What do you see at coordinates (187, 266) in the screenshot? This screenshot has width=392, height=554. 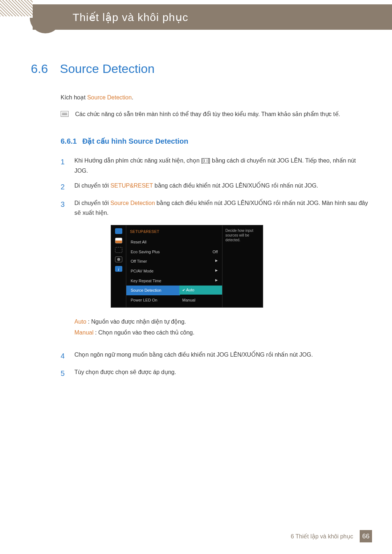 I see `osd-panel: i SETUP&RESET Reset All Eco Saving PlusO…` at bounding box center [187, 266].